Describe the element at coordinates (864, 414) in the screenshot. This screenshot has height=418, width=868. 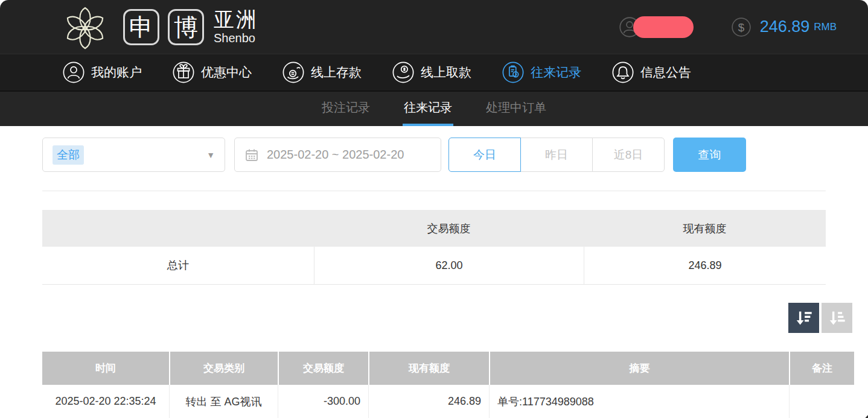
I see `back-to-top-button` at that location.